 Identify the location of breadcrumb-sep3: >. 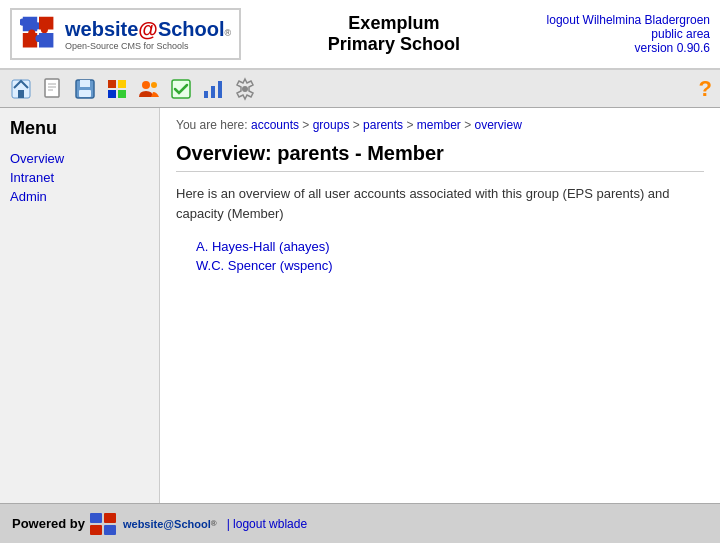
(411, 125).